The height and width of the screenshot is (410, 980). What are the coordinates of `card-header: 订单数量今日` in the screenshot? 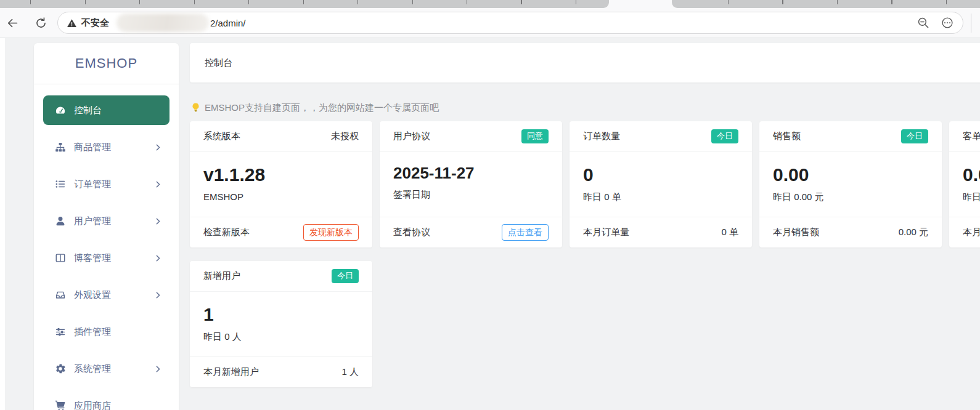 It's located at (661, 137).